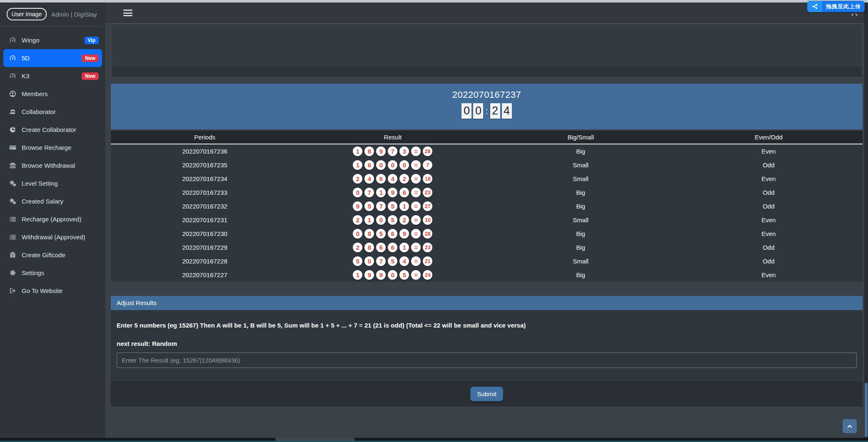  Describe the element at coordinates (486, 111) in the screenshot. I see `timer-colon: :` at that location.